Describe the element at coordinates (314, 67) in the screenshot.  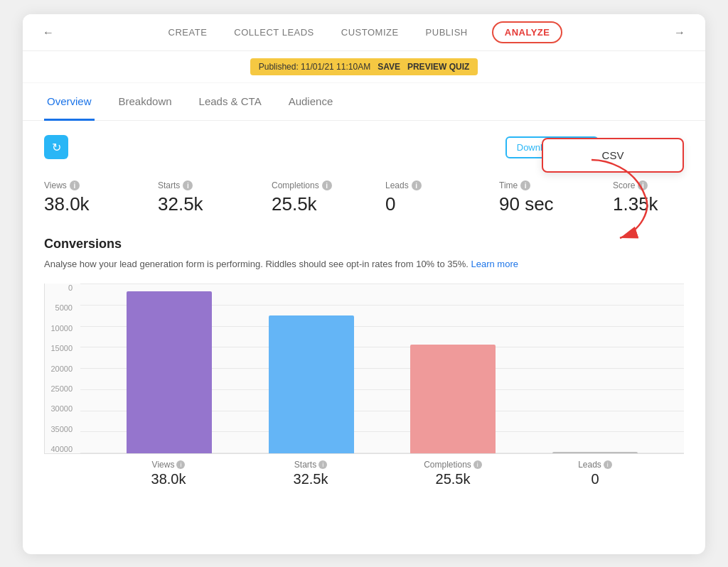
I see `published-text: Published: 11/01/21 11:10AM` at that location.